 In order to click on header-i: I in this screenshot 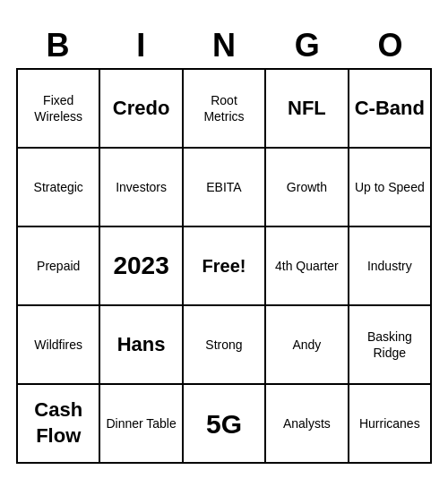, I will do `click(142, 46)`.